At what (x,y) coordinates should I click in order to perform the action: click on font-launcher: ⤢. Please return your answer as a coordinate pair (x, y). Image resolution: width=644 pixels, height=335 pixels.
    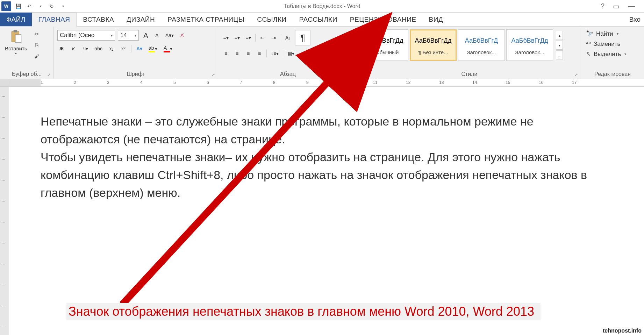
    Looking at the image, I should click on (213, 75).